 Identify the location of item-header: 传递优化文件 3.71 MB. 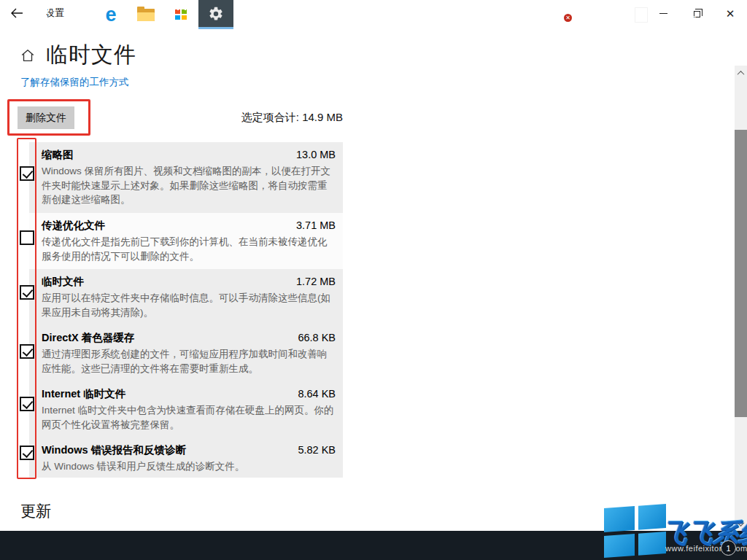
(188, 226).